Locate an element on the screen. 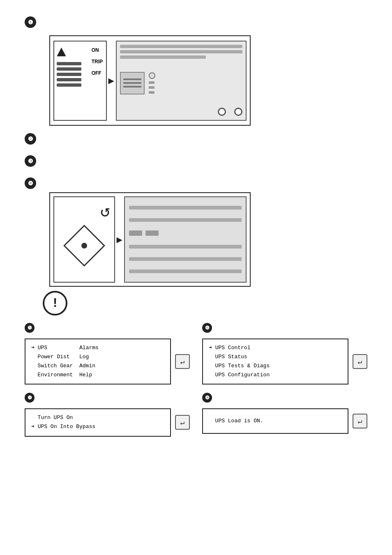  menu6-line1: ➜ UPS Control is located at coordinates (229, 348).